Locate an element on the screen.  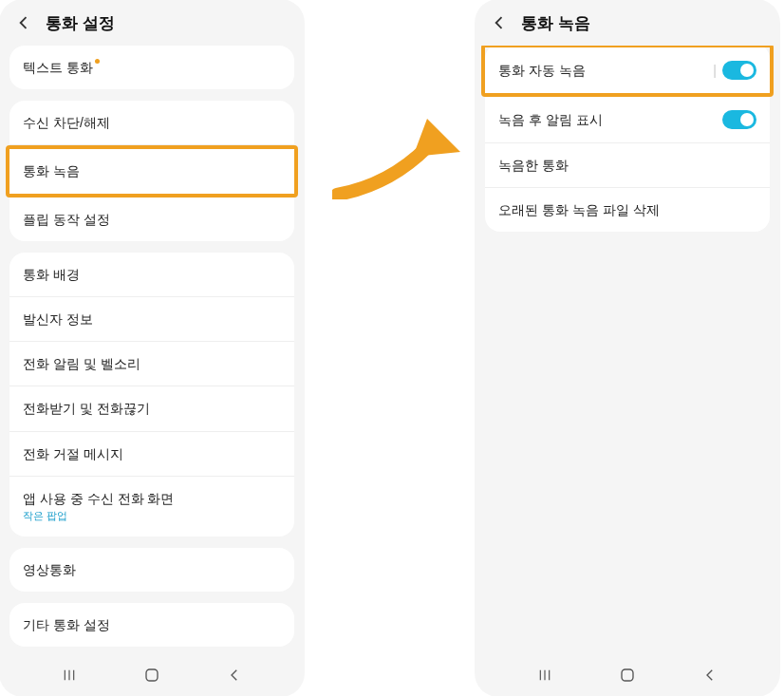
setting-label: 녹음 후 알림 표시 is located at coordinates (551, 120).